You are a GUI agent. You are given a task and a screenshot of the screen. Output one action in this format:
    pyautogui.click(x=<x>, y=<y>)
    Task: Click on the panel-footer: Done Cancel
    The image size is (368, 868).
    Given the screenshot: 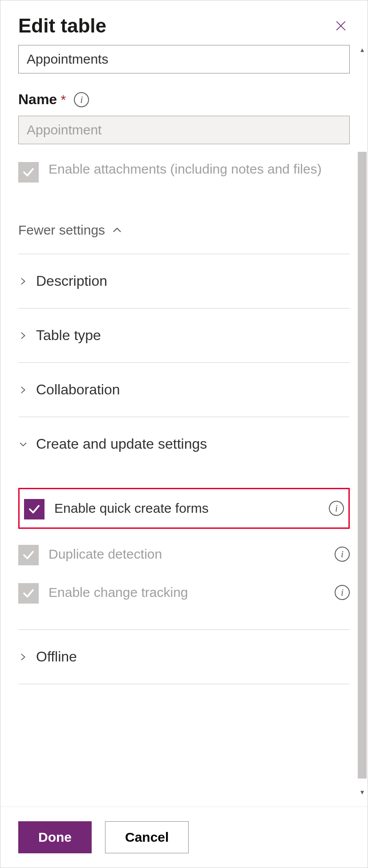 What is the action you would take?
    pyautogui.click(x=184, y=837)
    